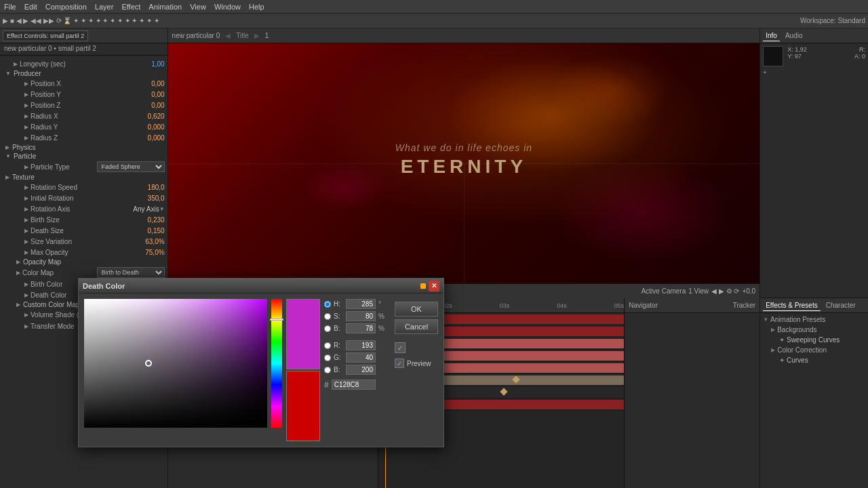 The height and width of the screenshot is (488, 868). What do you see at coordinates (84, 73) in the screenshot?
I see `producer-group: ▼ Producer` at bounding box center [84, 73].